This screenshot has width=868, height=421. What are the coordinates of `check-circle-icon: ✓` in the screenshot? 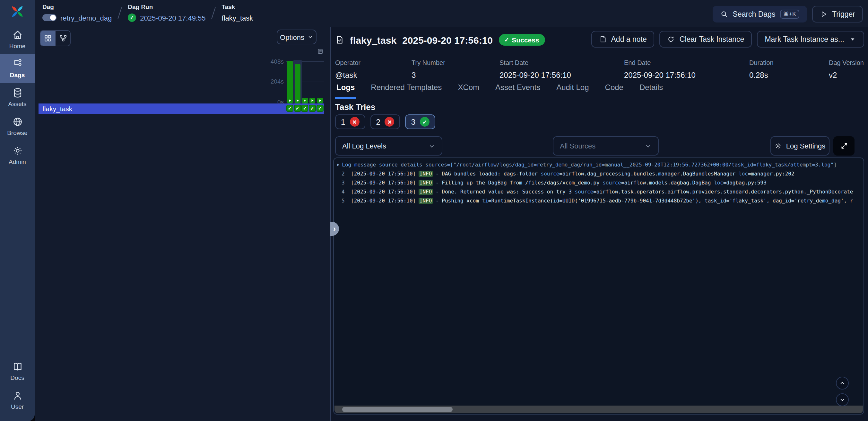 It's located at (425, 122).